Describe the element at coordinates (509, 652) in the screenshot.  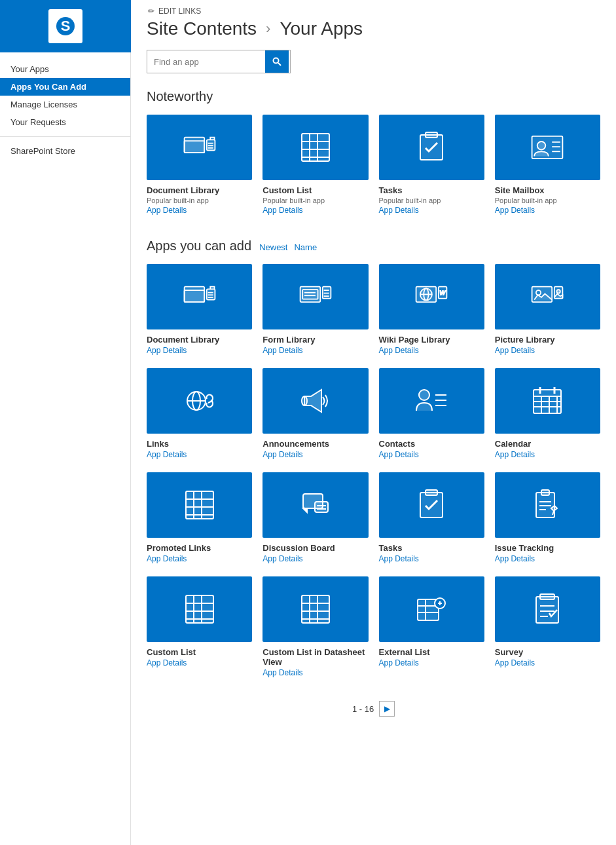
I see `app-name-survey: Survey` at that location.